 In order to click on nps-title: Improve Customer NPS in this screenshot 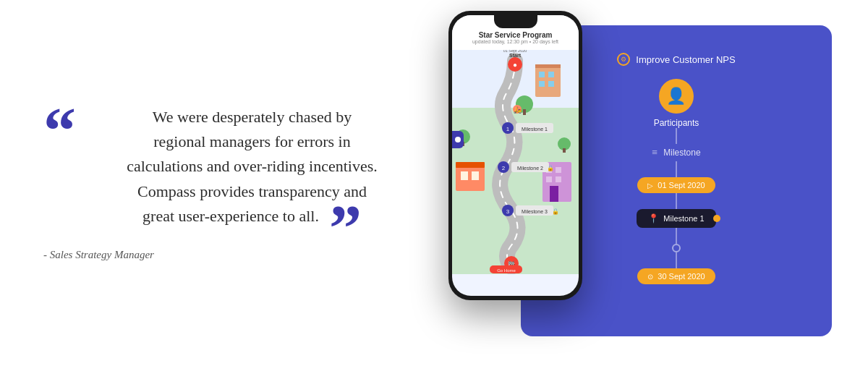, I will do `click(686, 59)`.